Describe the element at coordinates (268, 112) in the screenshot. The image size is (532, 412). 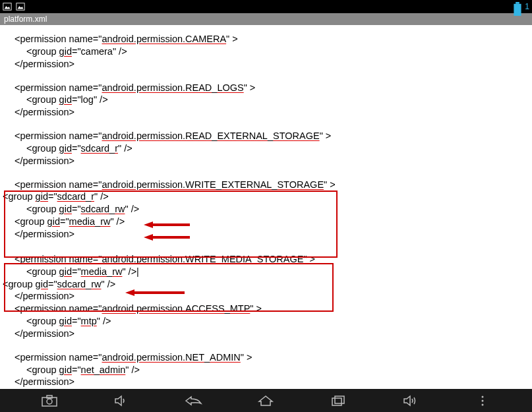
I see `perm-readlogs-end: </permission>` at that location.